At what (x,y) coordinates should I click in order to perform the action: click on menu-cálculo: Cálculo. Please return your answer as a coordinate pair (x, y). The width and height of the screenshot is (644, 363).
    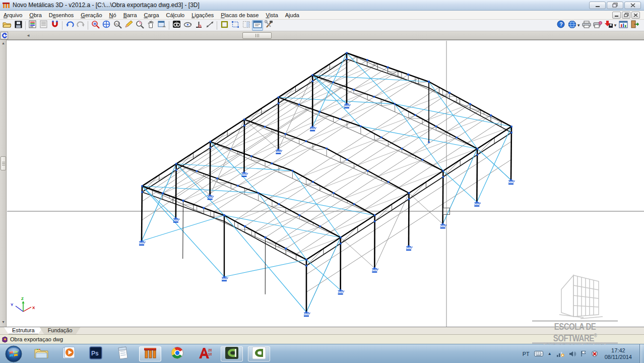
    Looking at the image, I should click on (175, 15).